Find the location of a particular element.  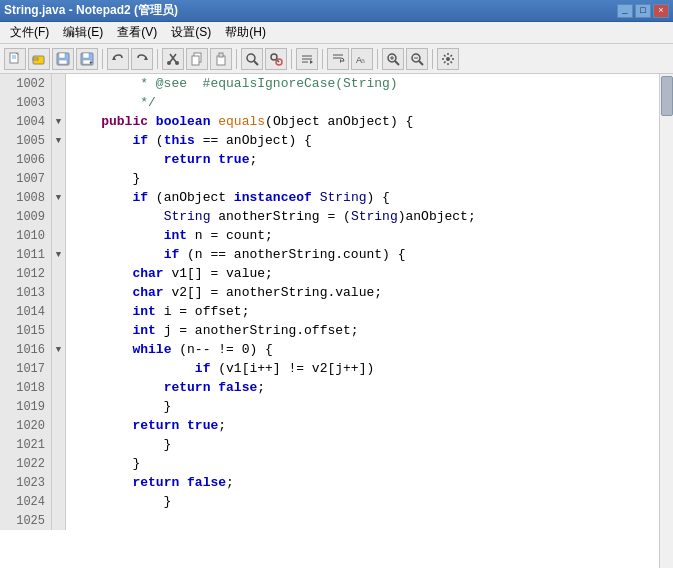

code-line-1015: 1015 int j = anotherString.offset; is located at coordinates (336, 330).